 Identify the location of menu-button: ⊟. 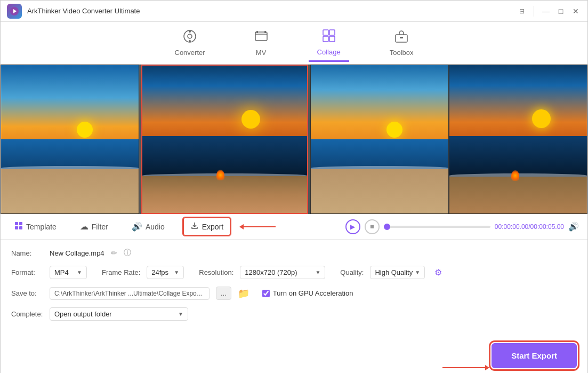
(522, 11).